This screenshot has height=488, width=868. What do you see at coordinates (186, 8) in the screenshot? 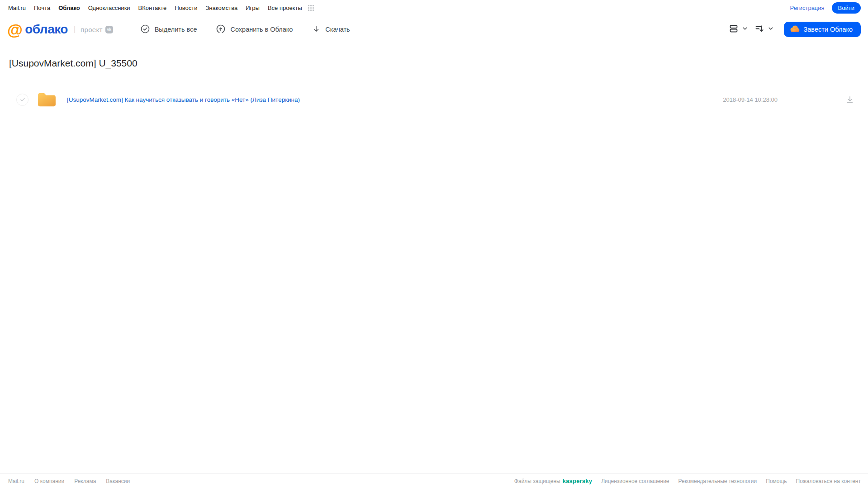
I see `nav-item-novosti: Новости` at bounding box center [186, 8].